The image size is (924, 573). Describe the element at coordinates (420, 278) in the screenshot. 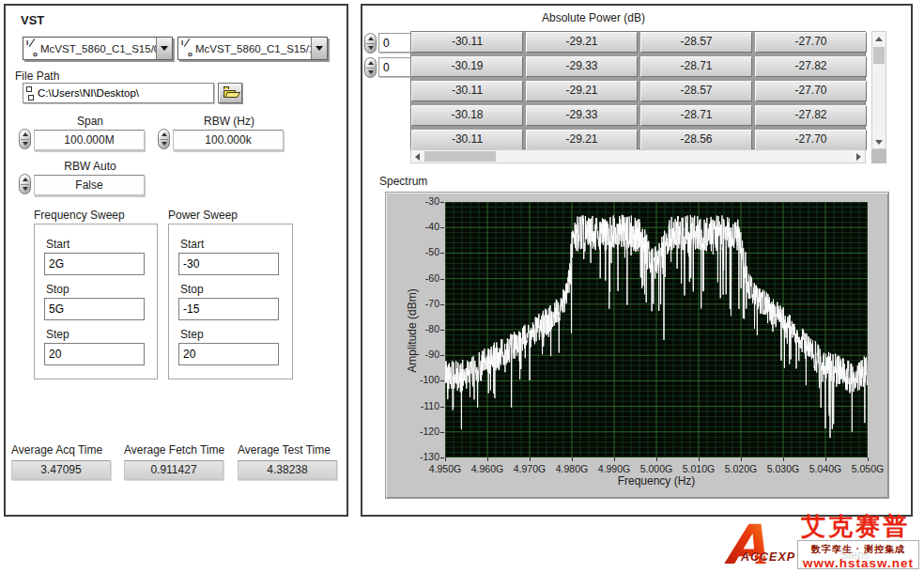

I see `y-tick-label: -60` at that location.